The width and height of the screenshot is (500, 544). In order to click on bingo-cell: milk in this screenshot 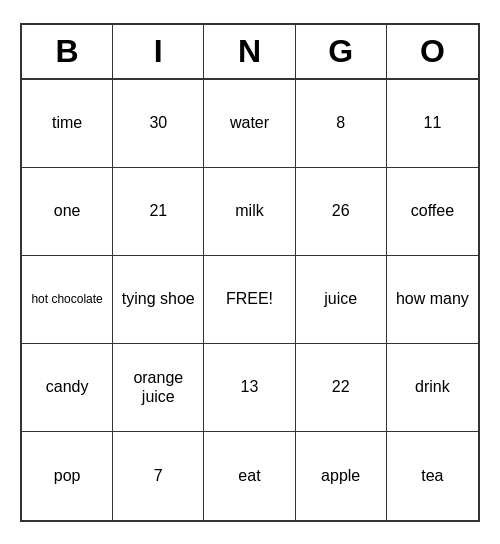, I will do `click(250, 212)`.